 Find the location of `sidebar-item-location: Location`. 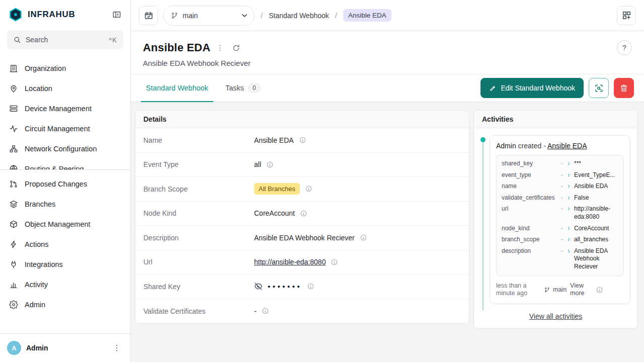

sidebar-item-location: Location is located at coordinates (65, 88).